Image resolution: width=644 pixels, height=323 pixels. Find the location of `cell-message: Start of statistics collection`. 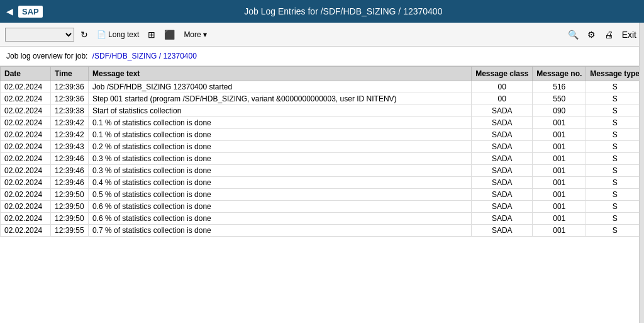

cell-message: Start of statistics collection is located at coordinates (280, 111).